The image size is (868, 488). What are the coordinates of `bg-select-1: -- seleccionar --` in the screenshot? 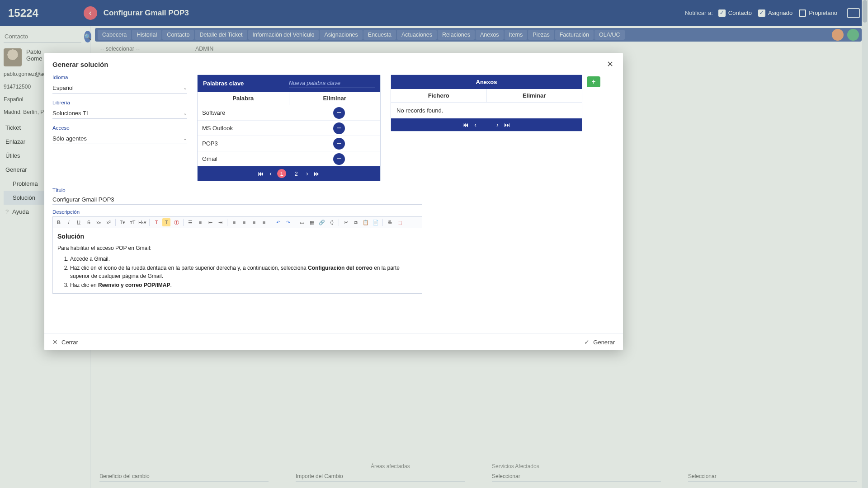 It's located at (146, 49).